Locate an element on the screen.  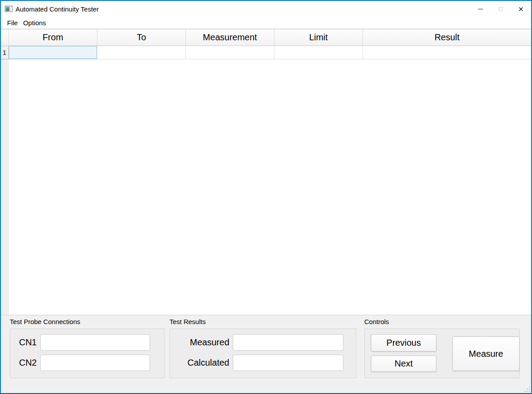
results-group-title: Test Results is located at coordinates (188, 321).